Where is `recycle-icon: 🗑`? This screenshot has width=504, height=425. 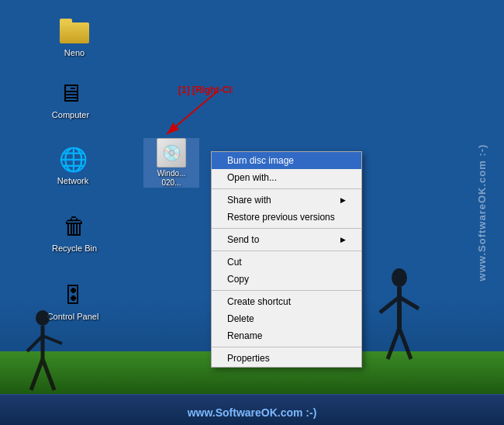
recycle-icon: 🗑 is located at coordinates (74, 226).